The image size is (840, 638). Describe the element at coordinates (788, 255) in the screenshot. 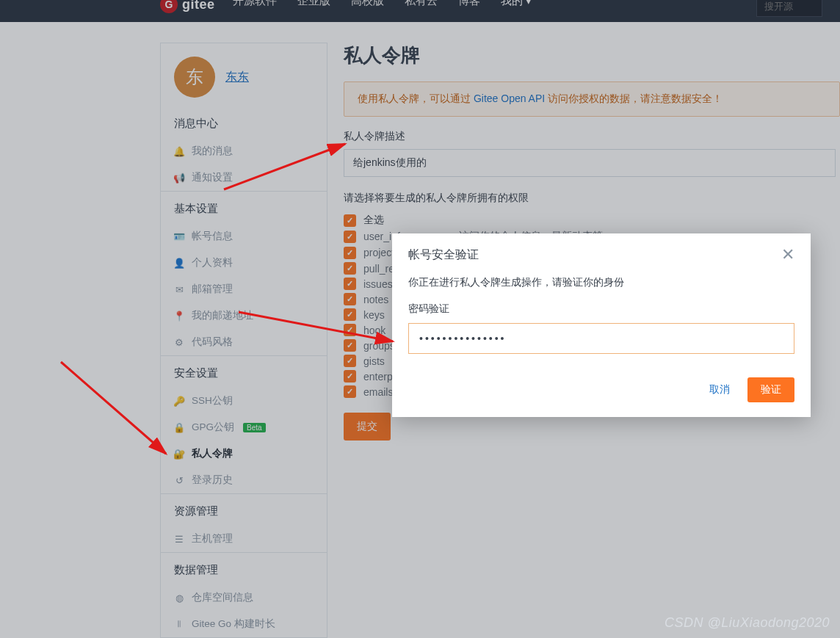

I see `close-icon: ✕` at that location.